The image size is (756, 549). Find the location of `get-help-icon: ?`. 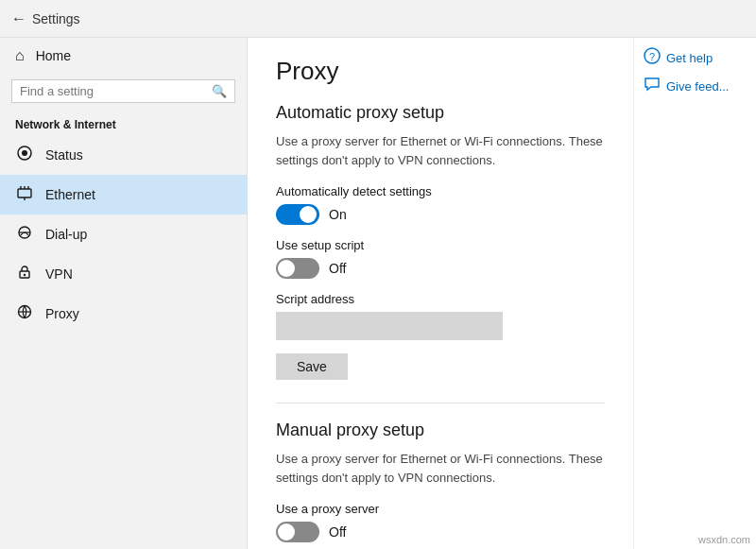

get-help-icon: ? is located at coordinates (652, 58).